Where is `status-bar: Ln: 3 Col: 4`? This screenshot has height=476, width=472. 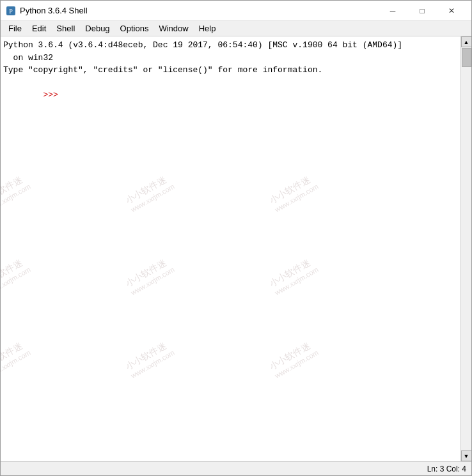 status-bar: Ln: 3 Col: 4 is located at coordinates (236, 468).